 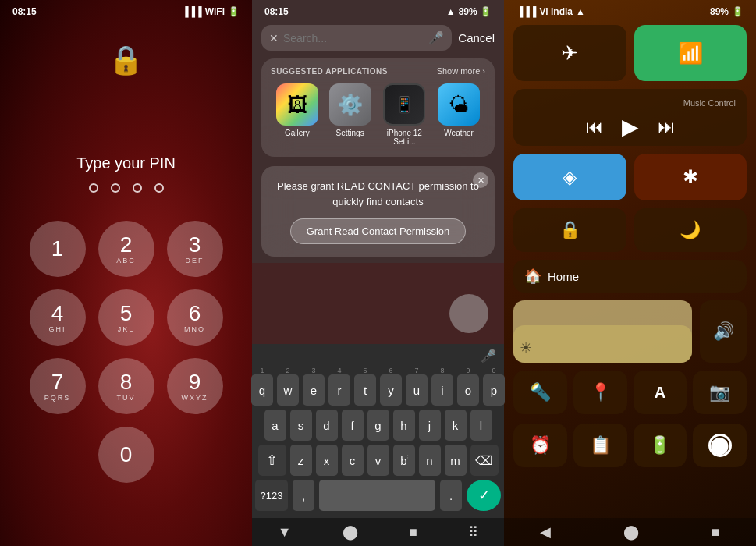 I want to click on key-k: k, so click(x=456, y=425).